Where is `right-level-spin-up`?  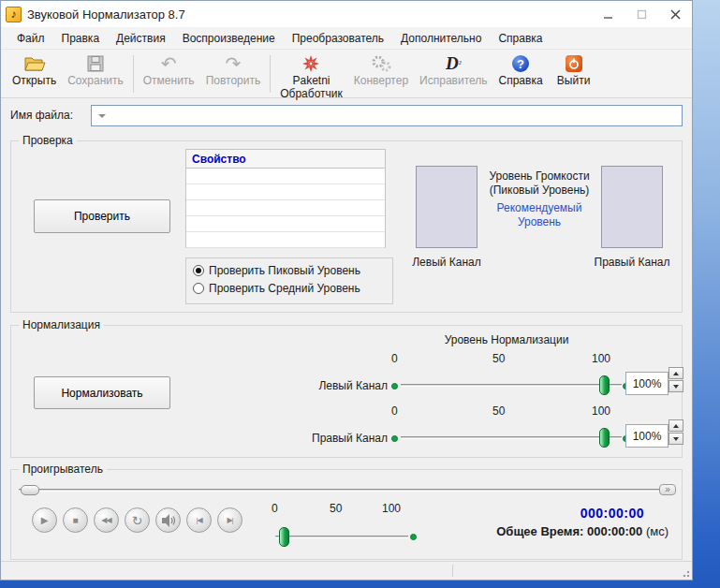 right-level-spin-up is located at coordinates (676, 425).